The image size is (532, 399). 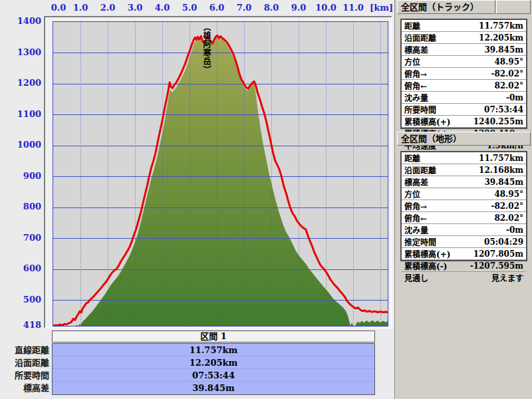 I want to click on stats-row-label: 推定時間, so click(x=419, y=242).